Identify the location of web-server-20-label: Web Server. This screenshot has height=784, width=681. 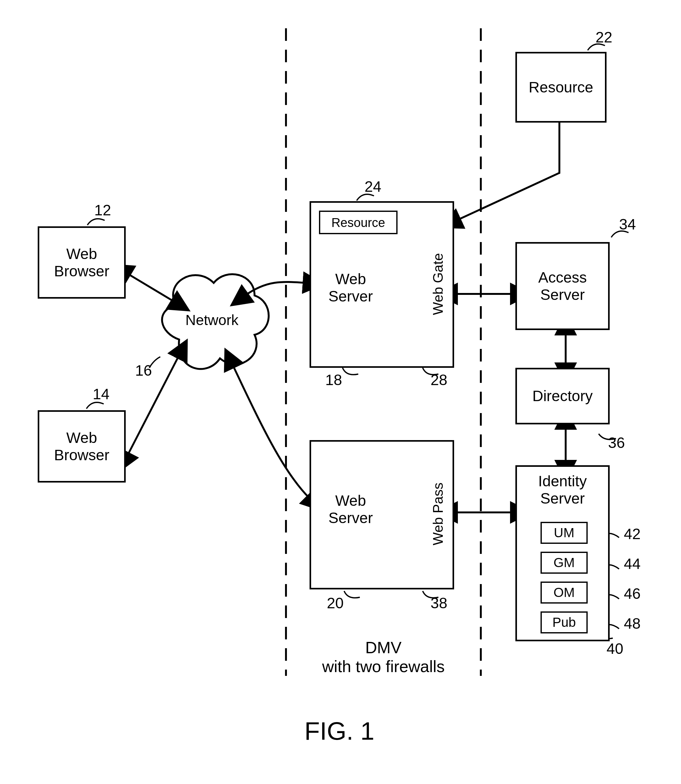
(350, 509).